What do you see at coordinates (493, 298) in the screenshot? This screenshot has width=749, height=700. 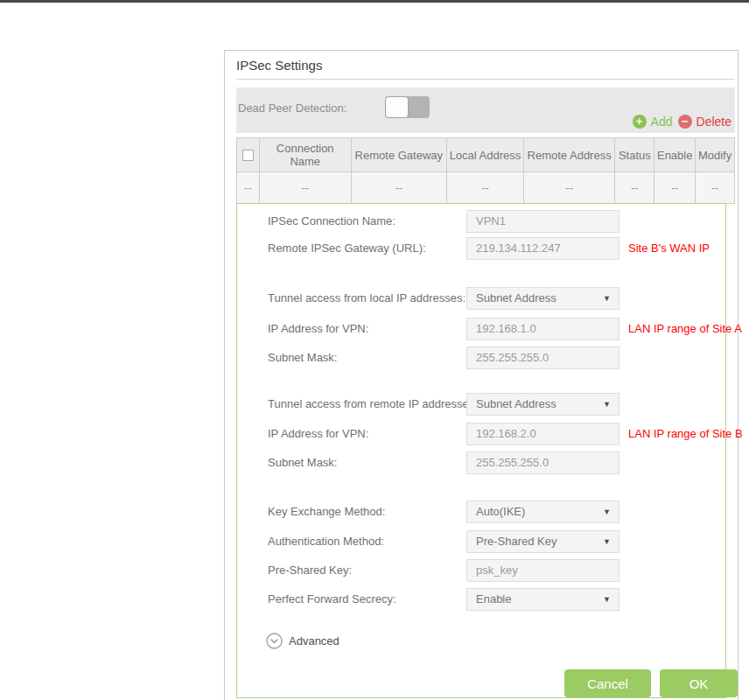 I see `form-row-tunnel-local: Tunnel access from local IP addresses: S…` at bounding box center [493, 298].